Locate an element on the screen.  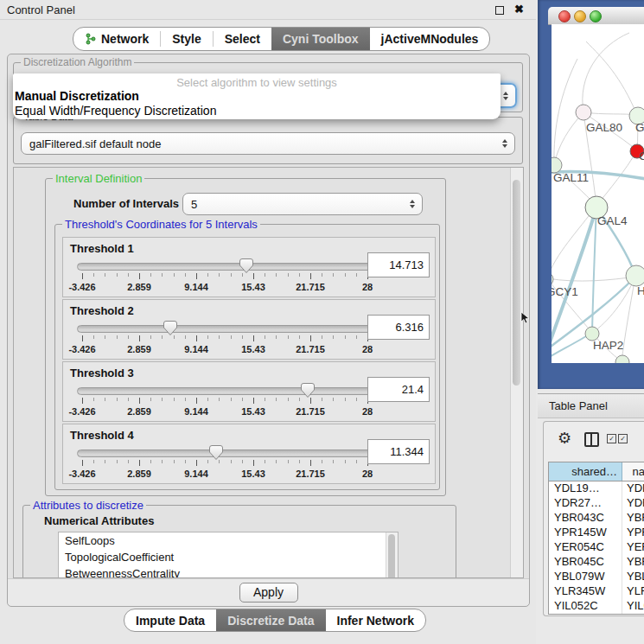
cell-shared-name: YBR045C is located at coordinates (586, 562).